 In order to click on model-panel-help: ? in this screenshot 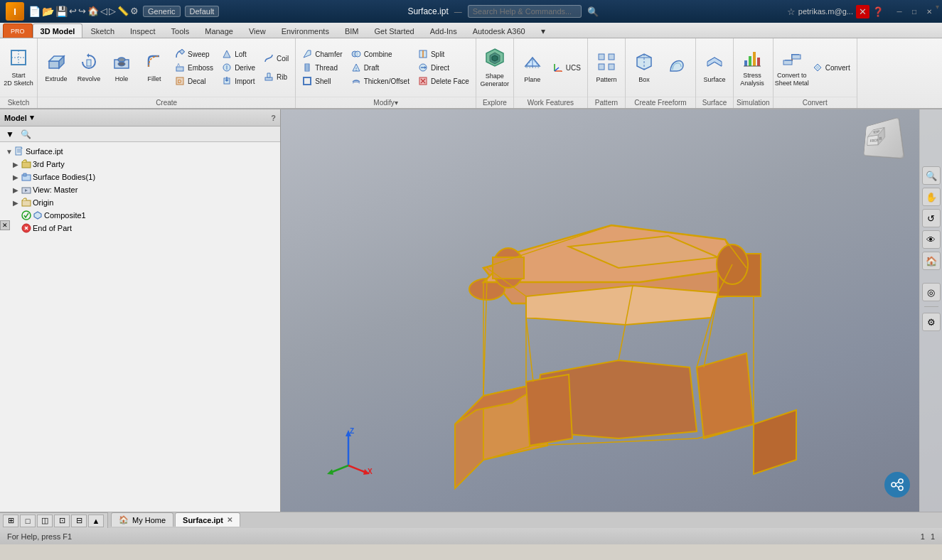, I will do `click(273, 118)`.